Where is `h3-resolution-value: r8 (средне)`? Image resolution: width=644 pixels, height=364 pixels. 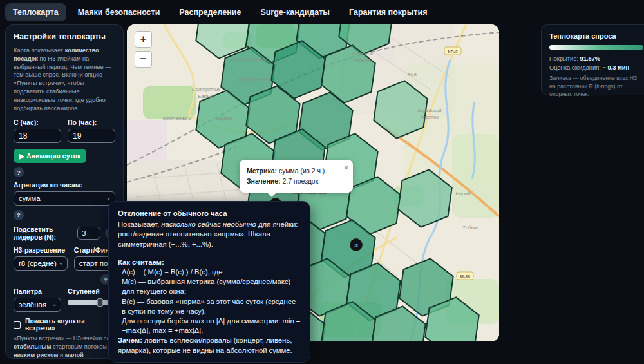 h3-resolution-value: r8 (средне) is located at coordinates (37, 263).